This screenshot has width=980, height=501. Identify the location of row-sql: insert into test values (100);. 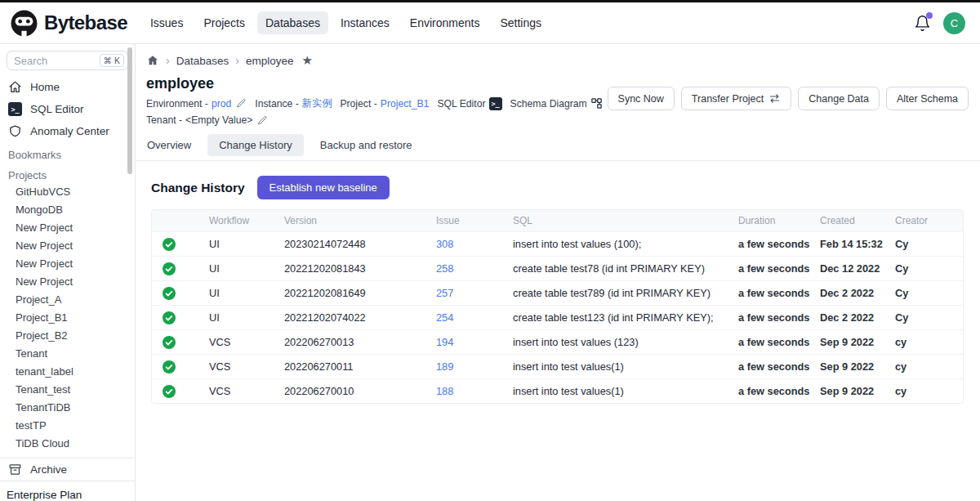
(616, 244).